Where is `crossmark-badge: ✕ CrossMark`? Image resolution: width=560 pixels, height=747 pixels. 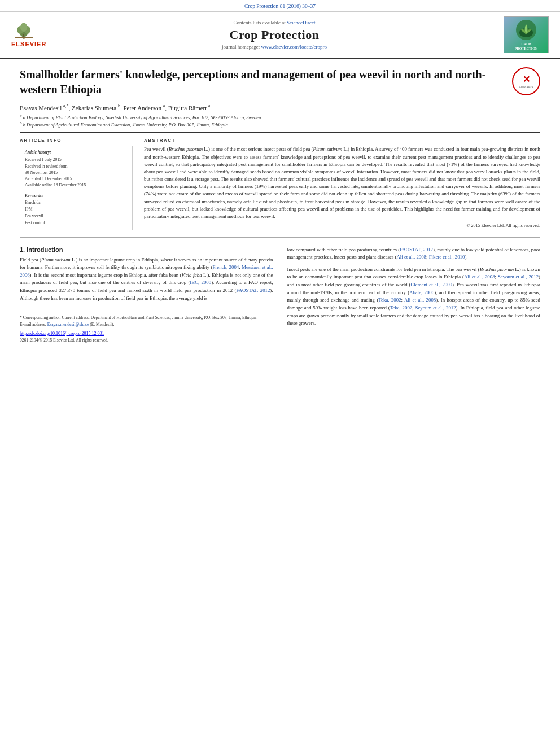
crossmark-badge: ✕ CrossMark is located at coordinates (526, 81).